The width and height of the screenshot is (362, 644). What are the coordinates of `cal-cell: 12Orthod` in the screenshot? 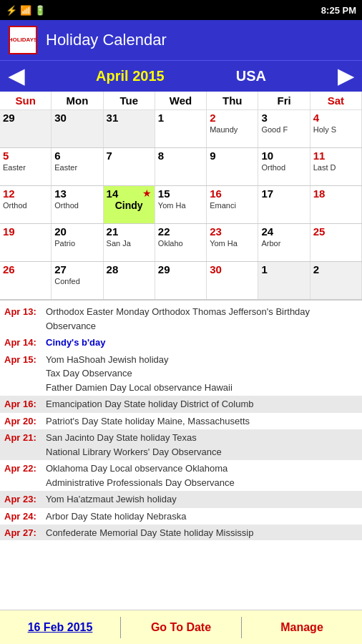 It's located at (26, 205).